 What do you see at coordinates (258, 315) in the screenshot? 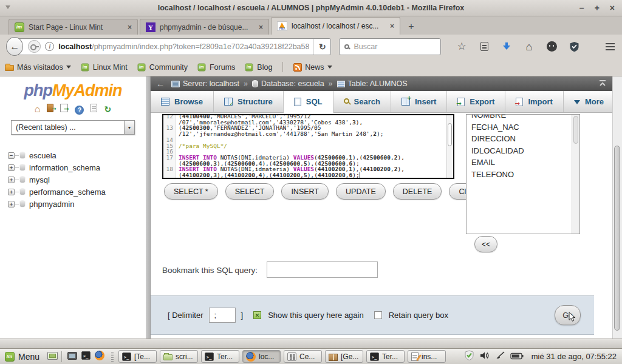
I see `show-query-checkbox` at bounding box center [258, 315].